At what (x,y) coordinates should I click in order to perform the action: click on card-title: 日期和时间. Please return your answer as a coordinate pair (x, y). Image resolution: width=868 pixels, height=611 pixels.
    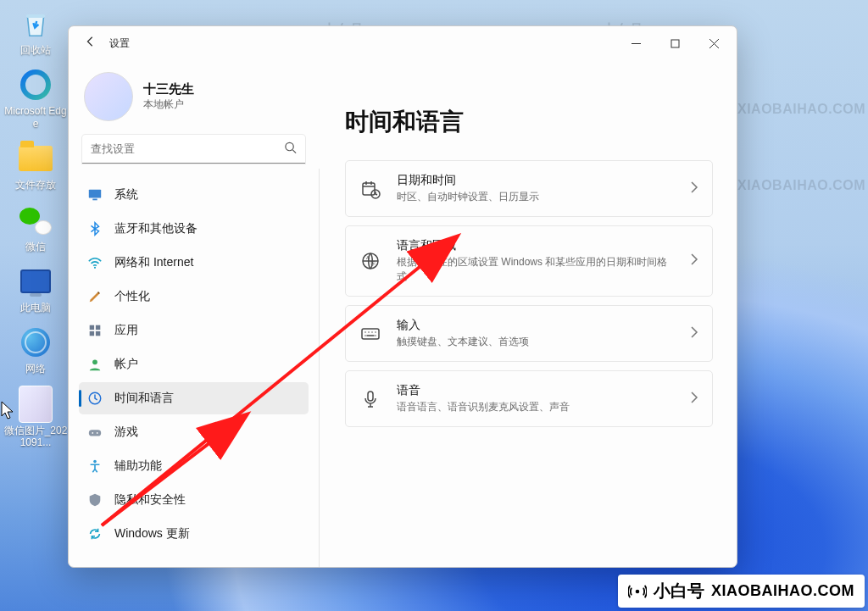
    Looking at the image, I should click on (536, 181).